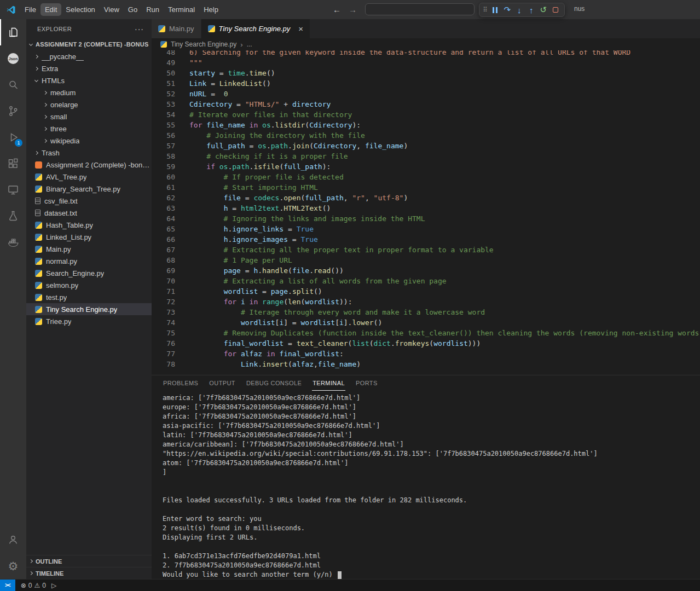 This screenshot has height=591, width=700. What do you see at coordinates (426, 136) in the screenshot?
I see `code-line: 56 # Joining the directory with the file` at bounding box center [426, 136].